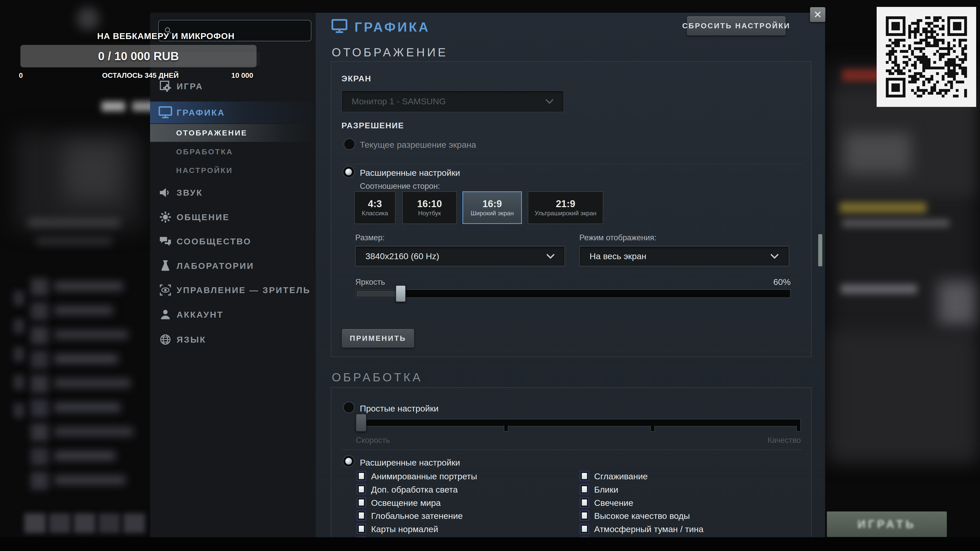  I want to click on reset-settings-button: СБРОСИТЬ НАСТРОЙКИ, so click(737, 26).